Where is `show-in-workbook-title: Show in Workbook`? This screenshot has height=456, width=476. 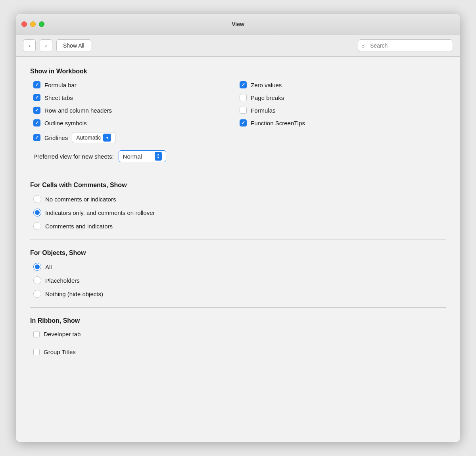
show-in-workbook-title: Show in Workbook is located at coordinates (238, 71).